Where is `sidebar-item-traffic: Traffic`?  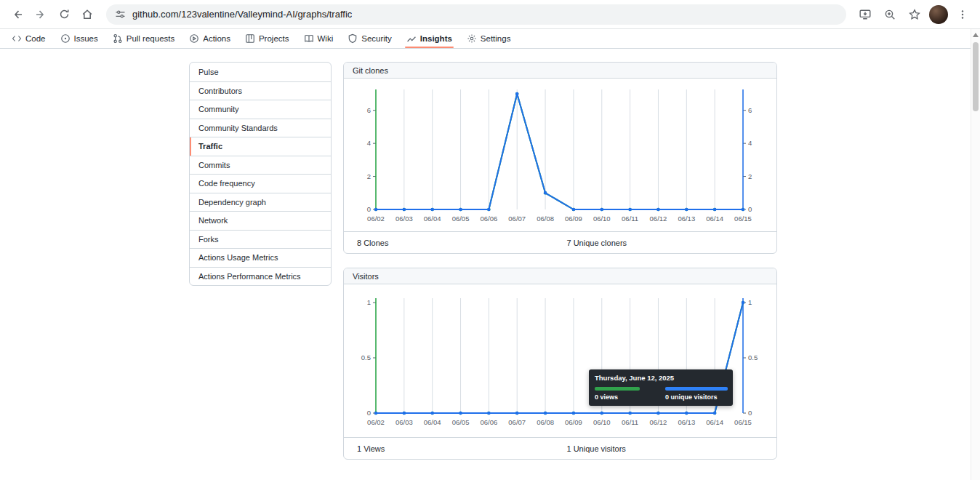
sidebar-item-traffic: Traffic is located at coordinates (260, 146).